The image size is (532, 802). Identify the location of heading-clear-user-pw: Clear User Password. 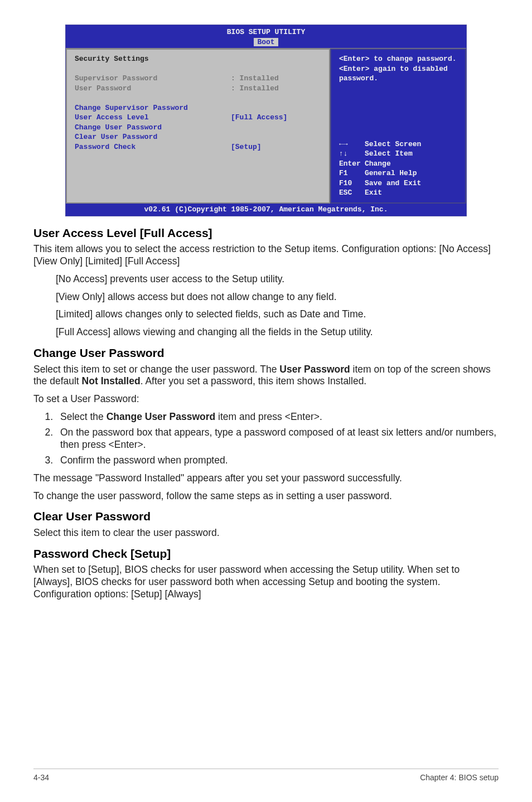
(266, 516).